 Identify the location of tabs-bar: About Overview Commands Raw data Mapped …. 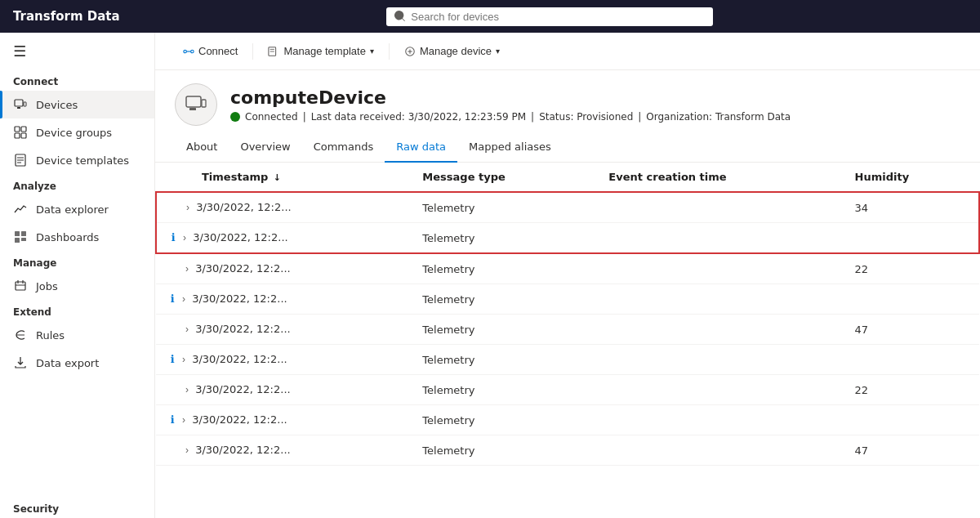
(568, 147).